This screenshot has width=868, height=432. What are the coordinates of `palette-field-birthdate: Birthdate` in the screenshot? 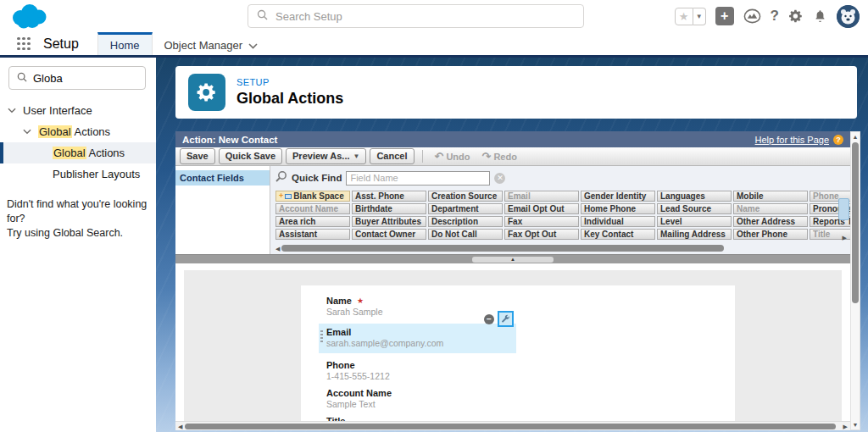 It's located at (389, 208).